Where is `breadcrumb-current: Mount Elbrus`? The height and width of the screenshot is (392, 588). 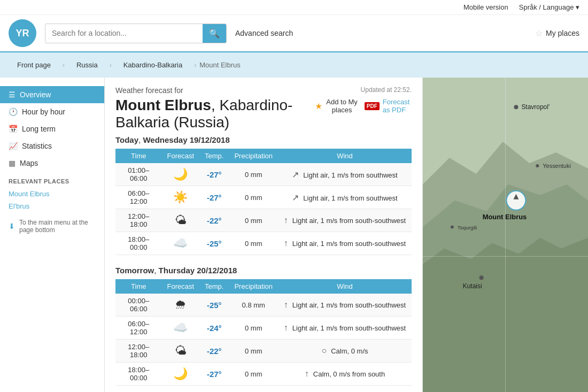 breadcrumb-current: Mount Elbrus is located at coordinates (220, 65).